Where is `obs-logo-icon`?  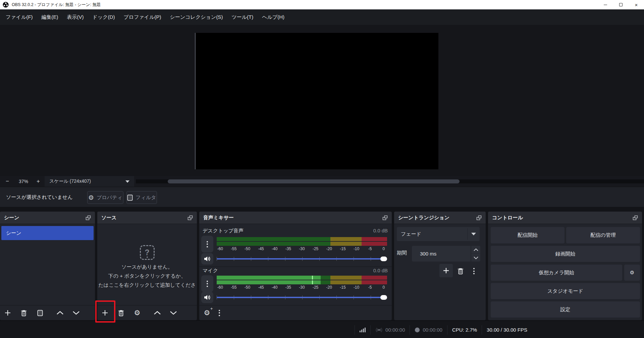
obs-logo-icon is located at coordinates (6, 5).